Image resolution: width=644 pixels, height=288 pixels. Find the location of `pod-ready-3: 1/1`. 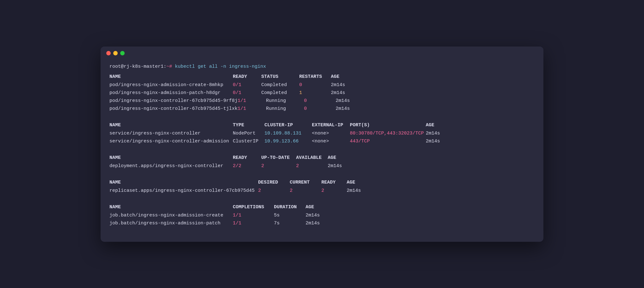

pod-ready-3: 1/1 is located at coordinates (252, 109).